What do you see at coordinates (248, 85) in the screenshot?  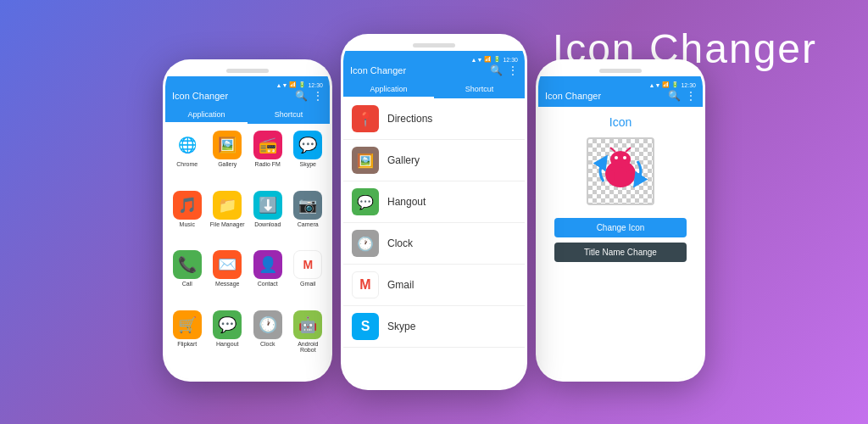 I see `phone-1-statusbar: ▲▼ 📶 🔋 12:30` at bounding box center [248, 85].